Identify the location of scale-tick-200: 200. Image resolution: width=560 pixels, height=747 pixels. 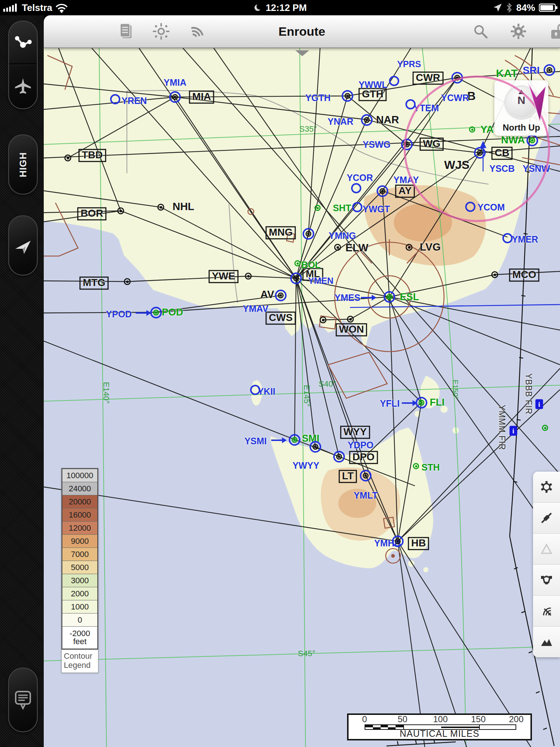
(516, 719).